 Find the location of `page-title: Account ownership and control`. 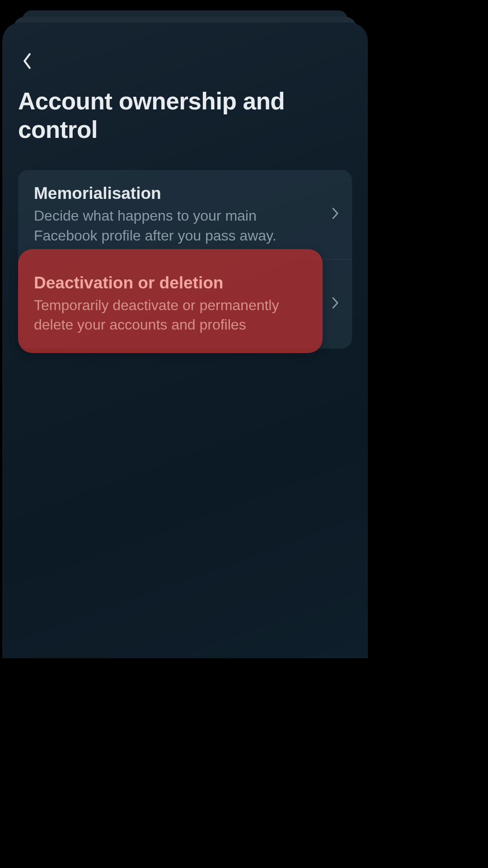

page-title: Account ownership and control is located at coordinates (185, 116).